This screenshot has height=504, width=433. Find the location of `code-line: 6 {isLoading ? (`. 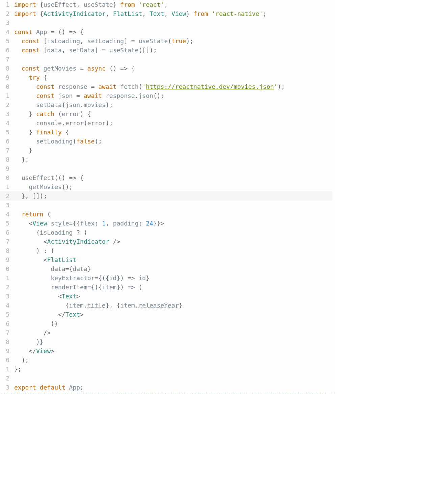

code-line: 6 {isLoading ? ( is located at coordinates (166, 232).